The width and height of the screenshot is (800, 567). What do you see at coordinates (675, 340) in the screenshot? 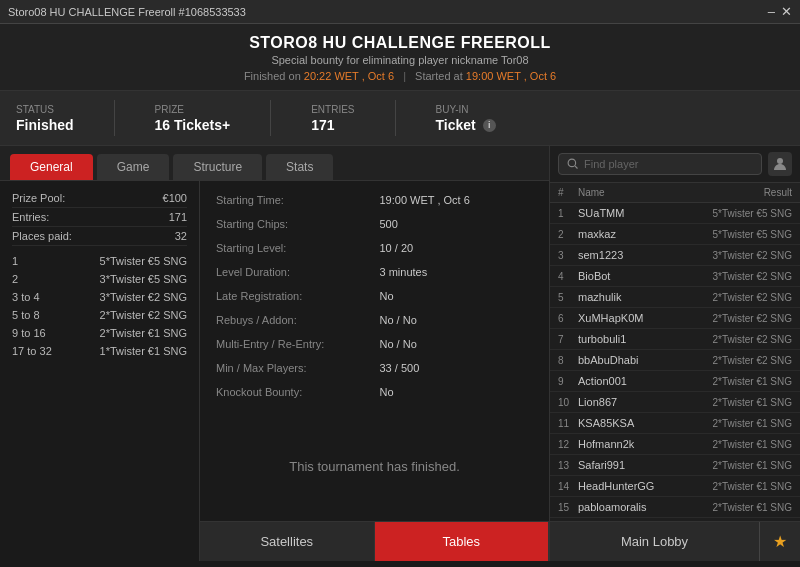
I see `list-item: 7 turbobuli1 2*Twister €2 SNG` at bounding box center [675, 340].